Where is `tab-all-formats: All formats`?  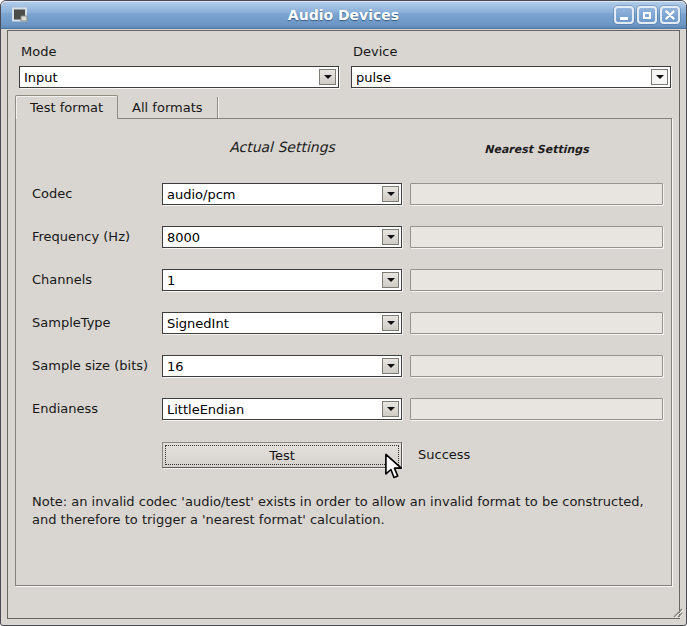
tab-all-formats: All formats is located at coordinates (168, 108).